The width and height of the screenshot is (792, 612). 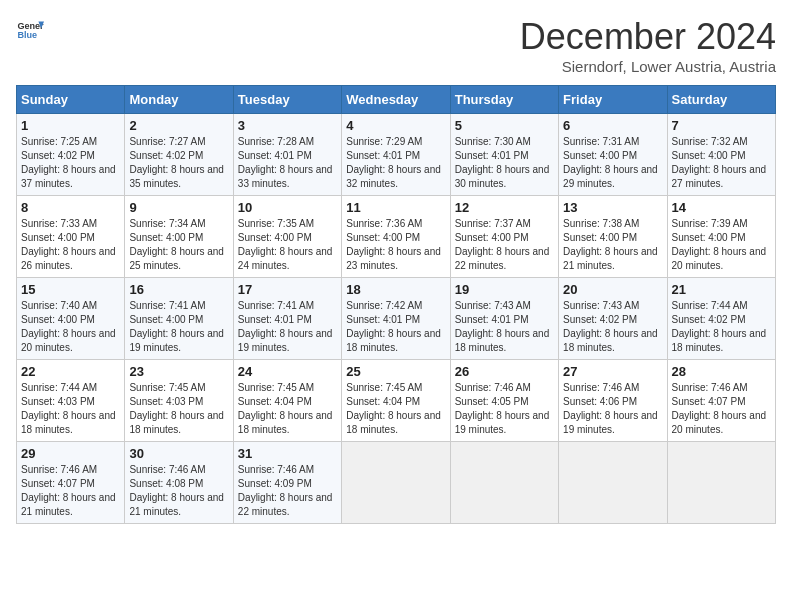 I want to click on col-header-thursday: Thursday, so click(x=504, y=100).